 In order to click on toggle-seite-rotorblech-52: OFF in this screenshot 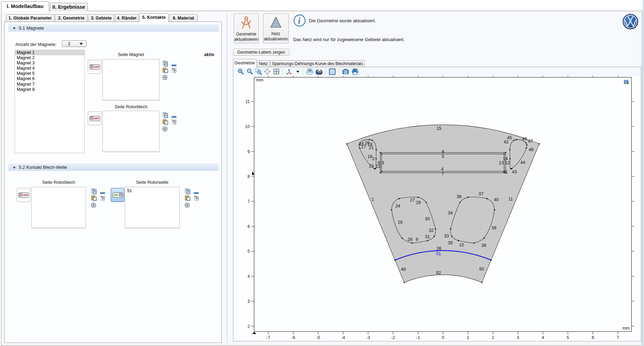, I will do `click(24, 195)`.